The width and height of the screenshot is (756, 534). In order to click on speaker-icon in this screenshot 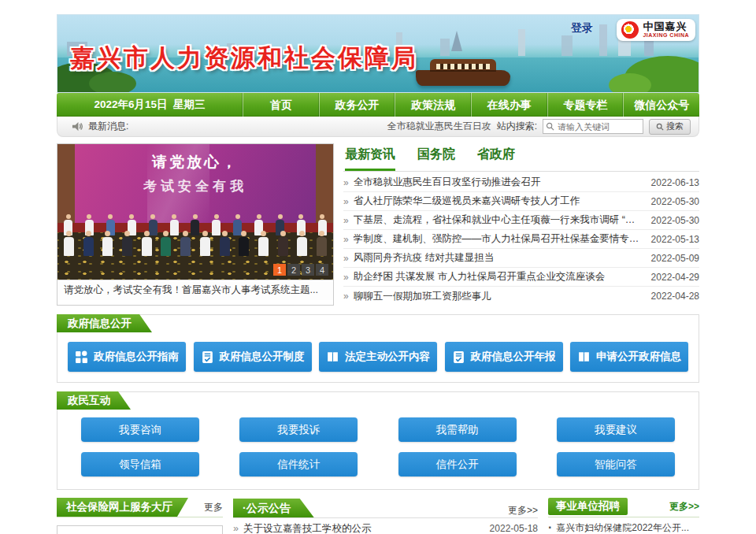, I will do `click(77, 126)`.